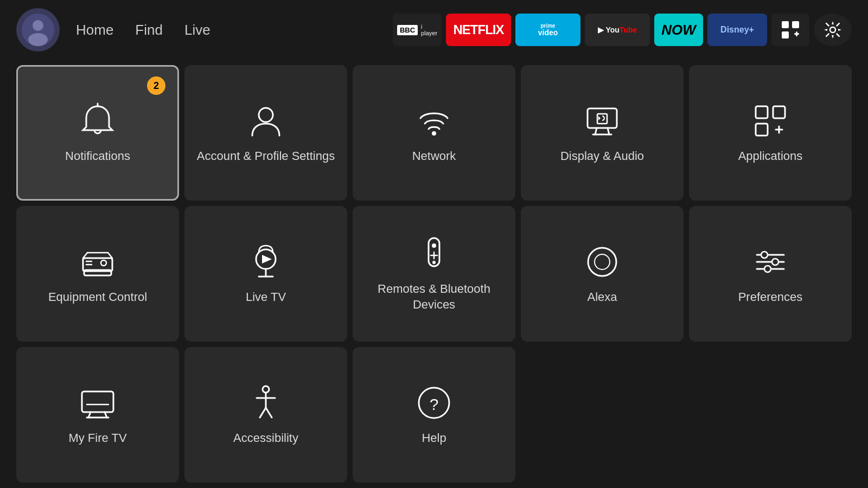 This screenshot has width=868, height=488. I want to click on help-icon: ?, so click(434, 403).